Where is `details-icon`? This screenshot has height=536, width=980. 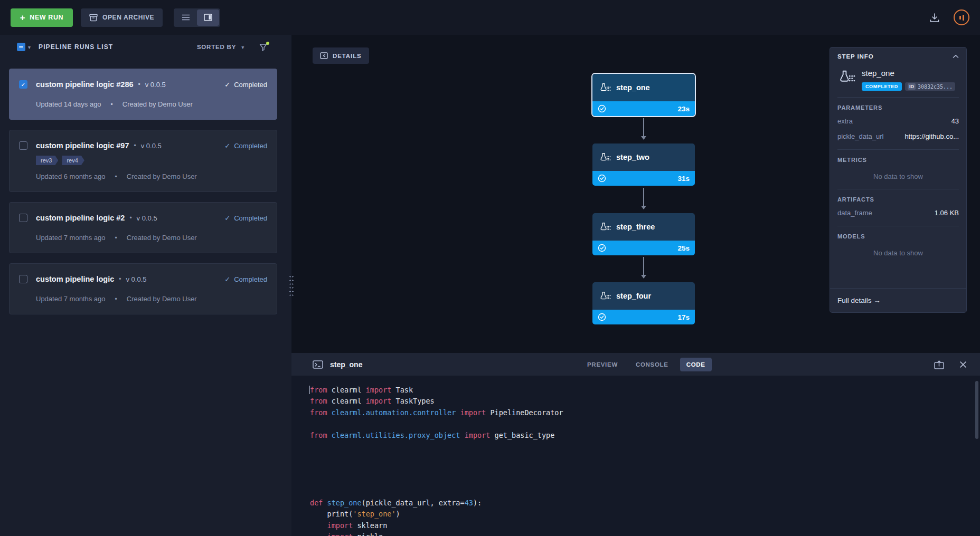
details-icon is located at coordinates (324, 56).